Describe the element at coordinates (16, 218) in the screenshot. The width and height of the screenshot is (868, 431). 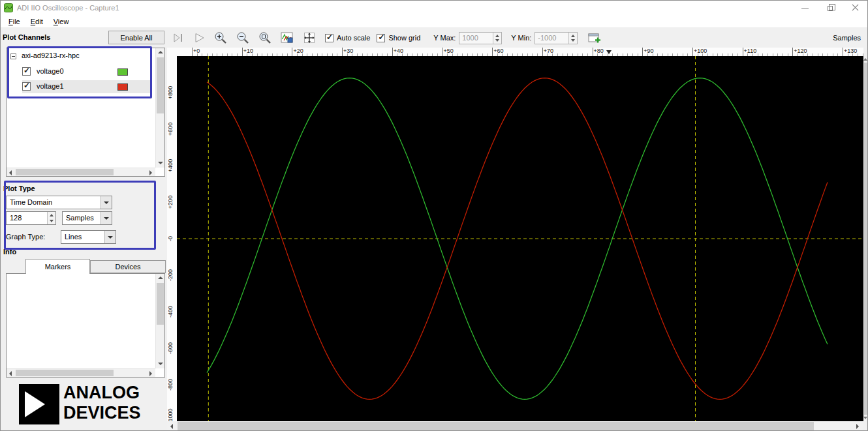
I see `sample-count-value: 128` at that location.